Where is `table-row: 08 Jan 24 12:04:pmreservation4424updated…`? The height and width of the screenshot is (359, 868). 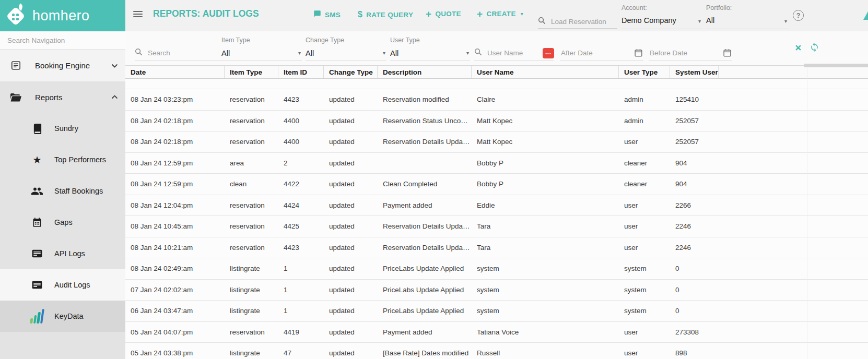
table-row: 08 Jan 24 12:04:pmreservation4424updated… is located at coordinates (497, 206).